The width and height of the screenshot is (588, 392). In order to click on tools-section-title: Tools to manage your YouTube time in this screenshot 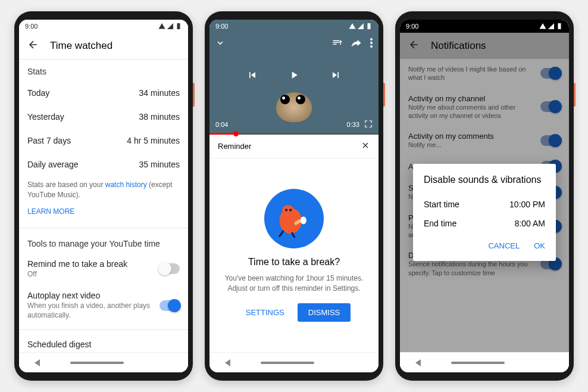, I will do `click(104, 242)`.